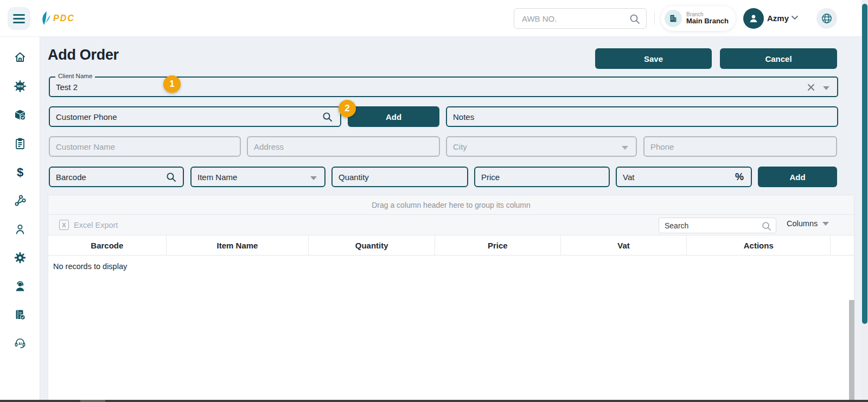  Describe the element at coordinates (580, 18) in the screenshot. I see `awb-search-field` at that location.